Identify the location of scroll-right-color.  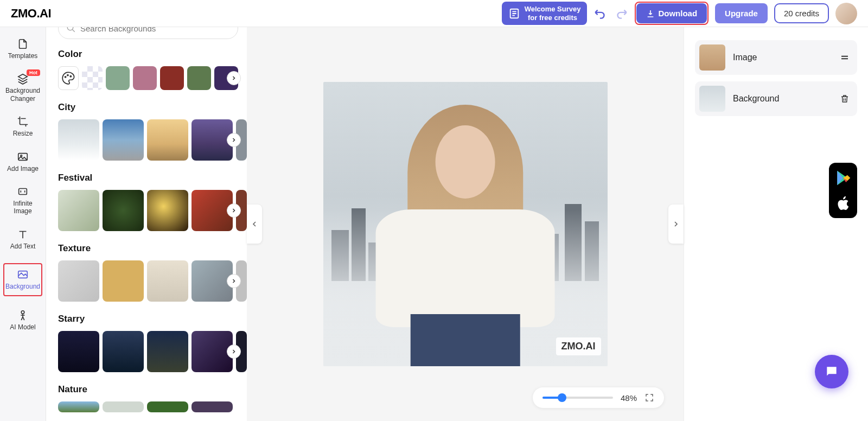
(234, 78).